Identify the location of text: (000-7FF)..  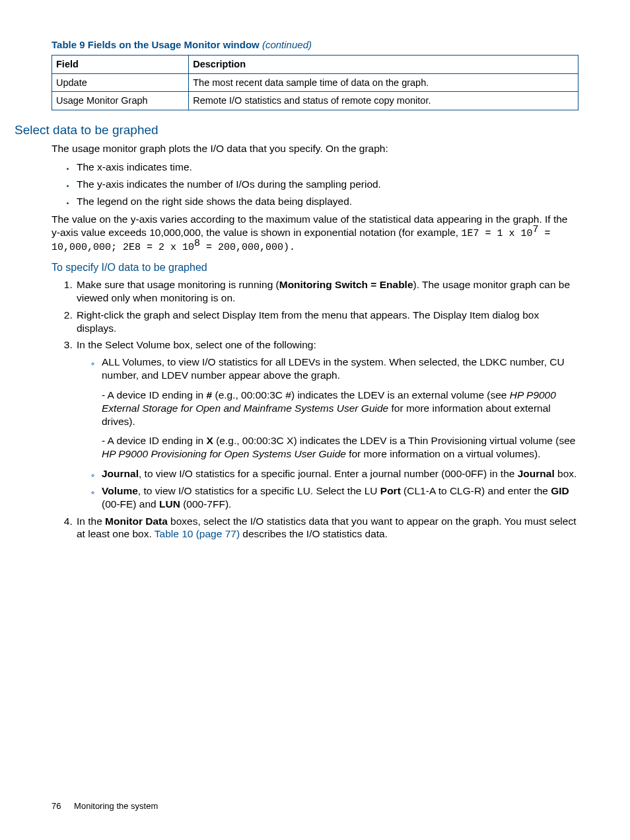
(206, 504).